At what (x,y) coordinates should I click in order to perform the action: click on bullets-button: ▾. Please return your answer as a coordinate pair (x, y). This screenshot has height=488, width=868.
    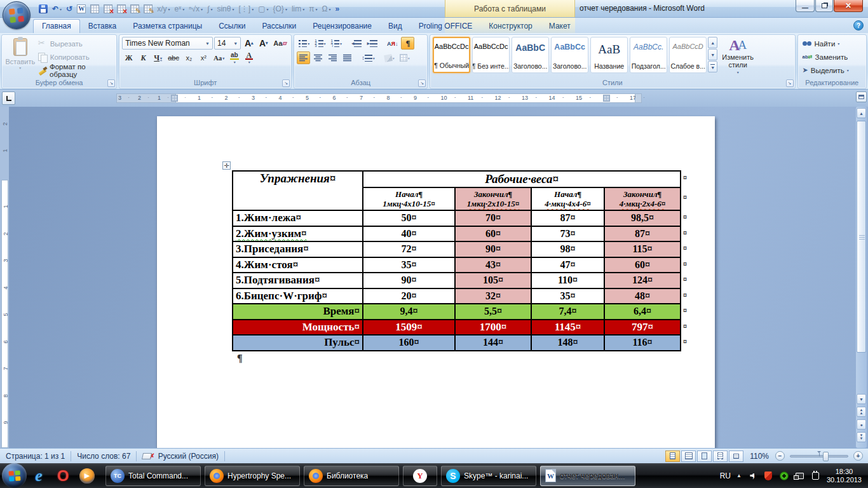
    Looking at the image, I should click on (304, 43).